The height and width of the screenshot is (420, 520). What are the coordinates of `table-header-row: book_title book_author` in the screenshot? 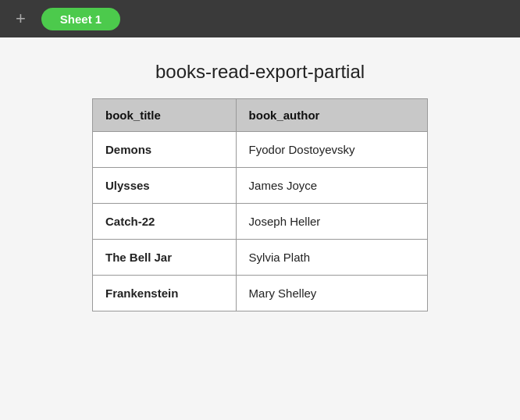 It's located at (261, 116).